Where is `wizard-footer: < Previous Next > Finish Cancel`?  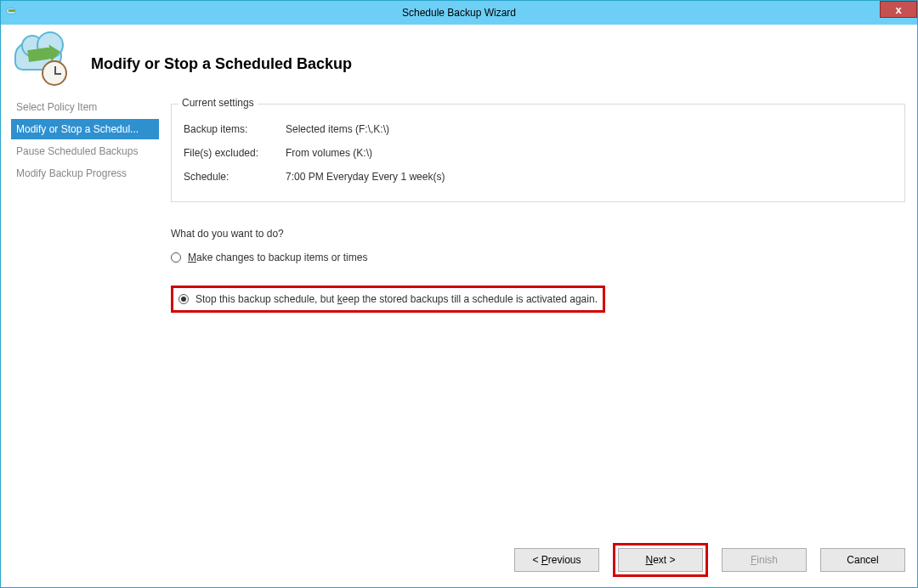 wizard-footer: < Previous Next > Finish Cancel is located at coordinates (538, 560).